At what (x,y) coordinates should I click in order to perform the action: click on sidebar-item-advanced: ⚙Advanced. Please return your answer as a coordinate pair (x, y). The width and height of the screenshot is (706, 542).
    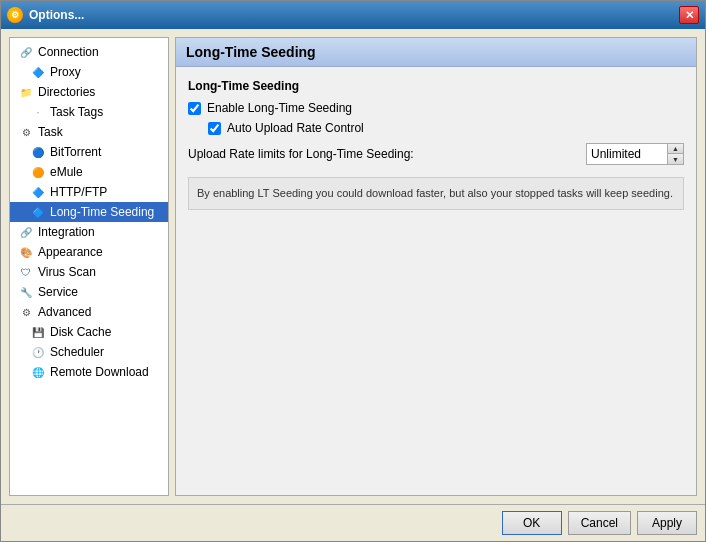
    Looking at the image, I should click on (89, 312).